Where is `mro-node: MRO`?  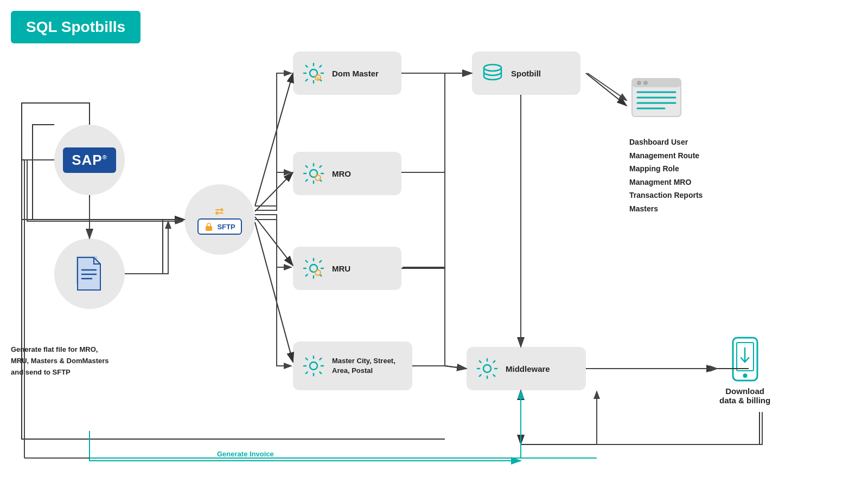
mro-node: MRO is located at coordinates (347, 173).